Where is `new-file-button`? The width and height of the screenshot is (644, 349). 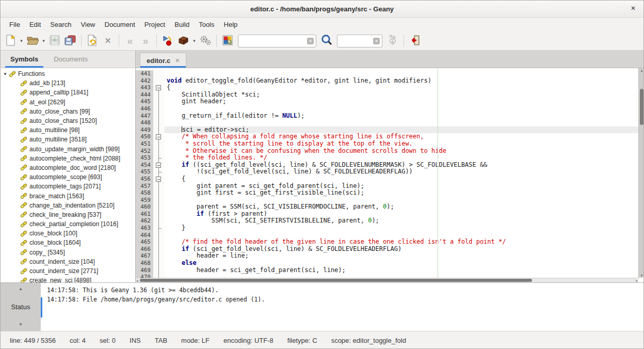
new-file-button is located at coordinates (10, 41).